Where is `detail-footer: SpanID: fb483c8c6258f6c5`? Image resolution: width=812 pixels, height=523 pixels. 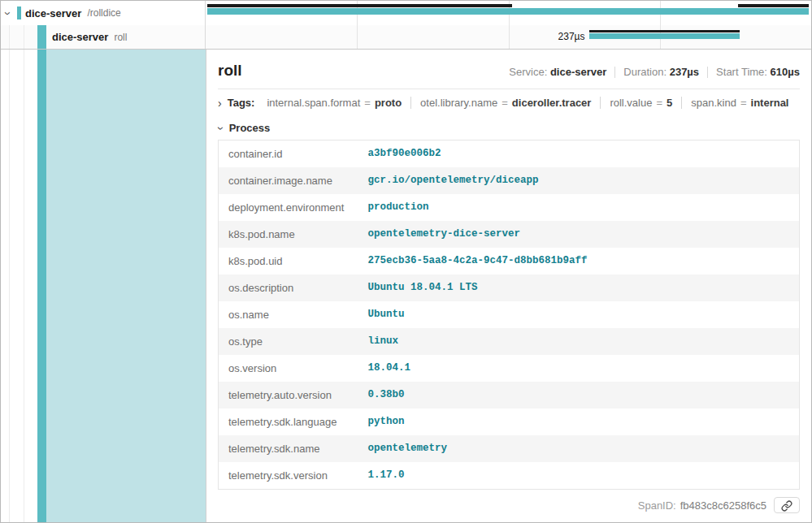 detail-footer: SpanID: fb483c8c6258f6c5 is located at coordinates (509, 505).